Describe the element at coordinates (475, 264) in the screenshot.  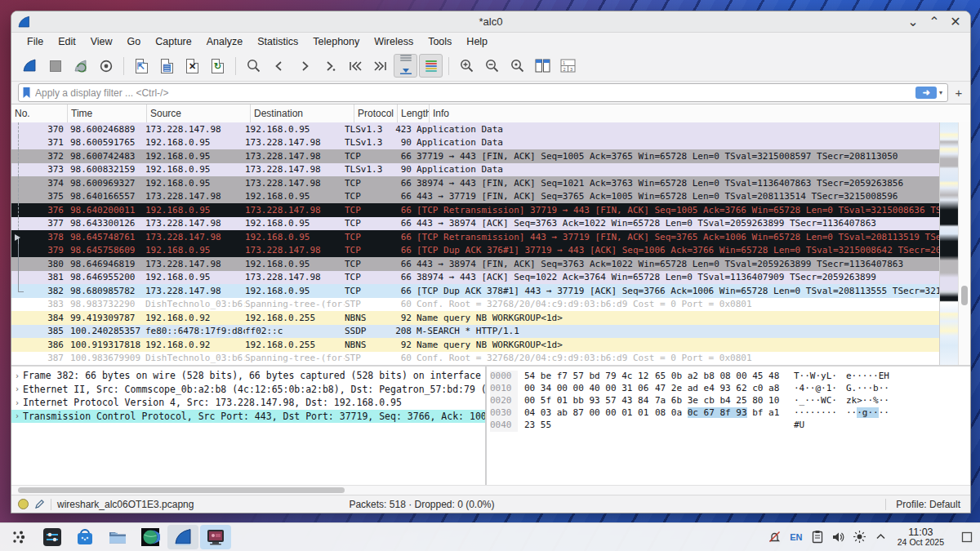
I see `packet-row: 38098.646946819173.228.147.98192.168.0.9…` at that location.